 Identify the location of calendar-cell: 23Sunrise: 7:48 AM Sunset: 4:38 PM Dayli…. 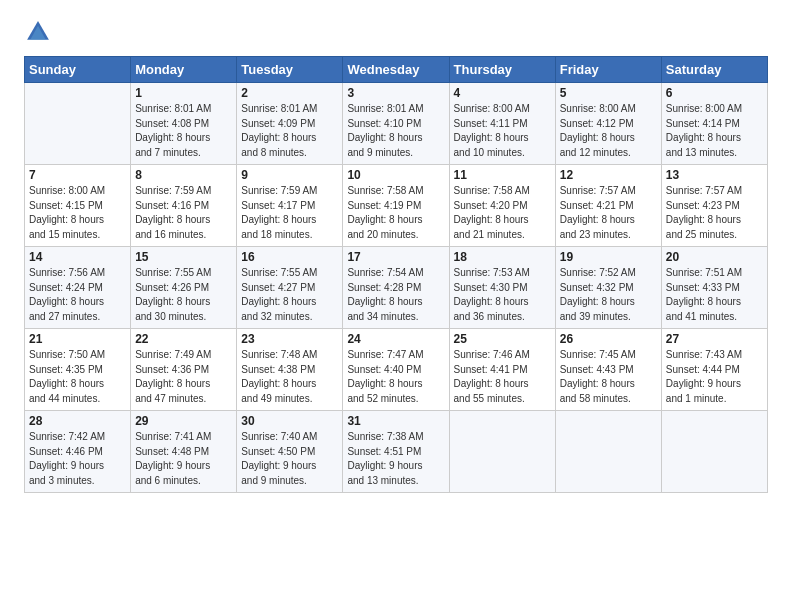
(290, 370).